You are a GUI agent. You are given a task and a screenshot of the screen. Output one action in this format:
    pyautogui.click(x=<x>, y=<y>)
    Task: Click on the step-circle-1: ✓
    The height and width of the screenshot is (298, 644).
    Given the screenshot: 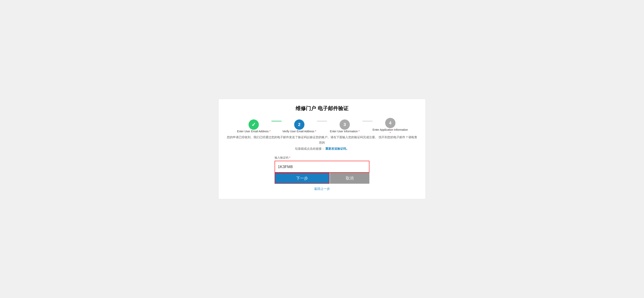 What is the action you would take?
    pyautogui.click(x=254, y=125)
    